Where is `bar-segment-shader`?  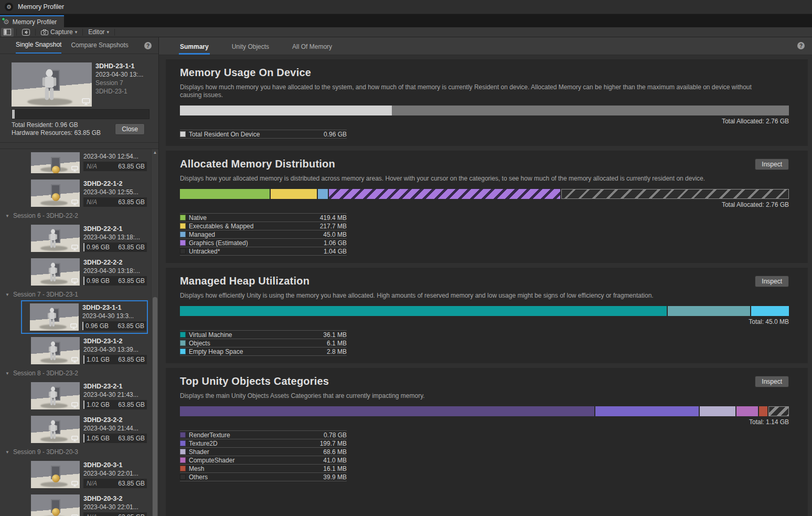 bar-segment-shader is located at coordinates (718, 412).